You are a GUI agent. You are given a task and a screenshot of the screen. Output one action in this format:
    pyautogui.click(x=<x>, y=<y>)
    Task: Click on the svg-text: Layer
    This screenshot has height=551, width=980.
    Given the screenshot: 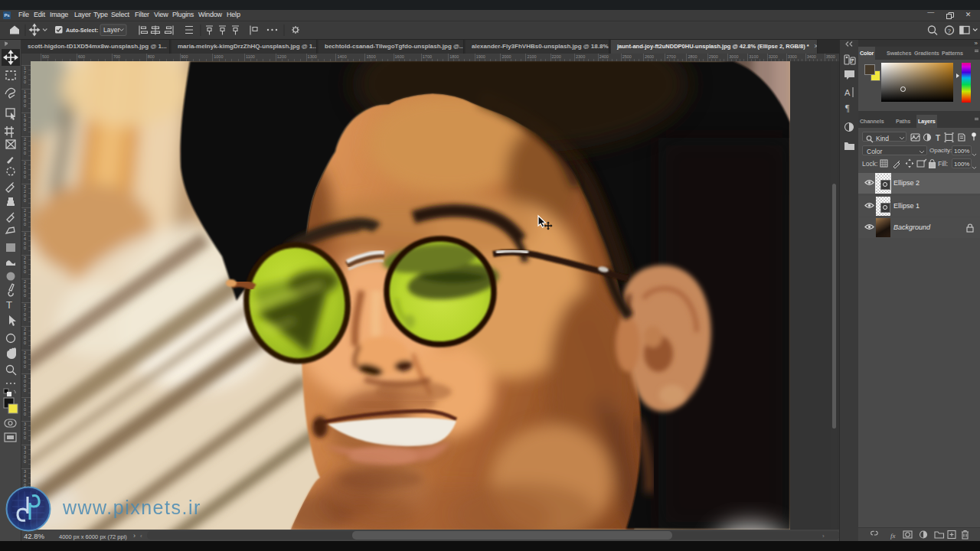 What is the action you would take?
    pyautogui.click(x=112, y=30)
    